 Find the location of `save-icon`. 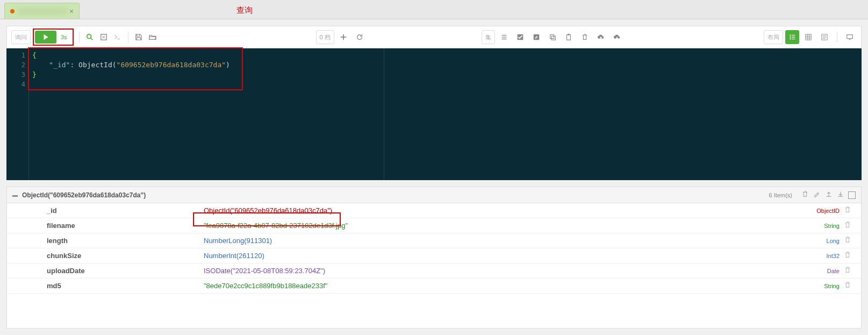

save-icon is located at coordinates (139, 37).